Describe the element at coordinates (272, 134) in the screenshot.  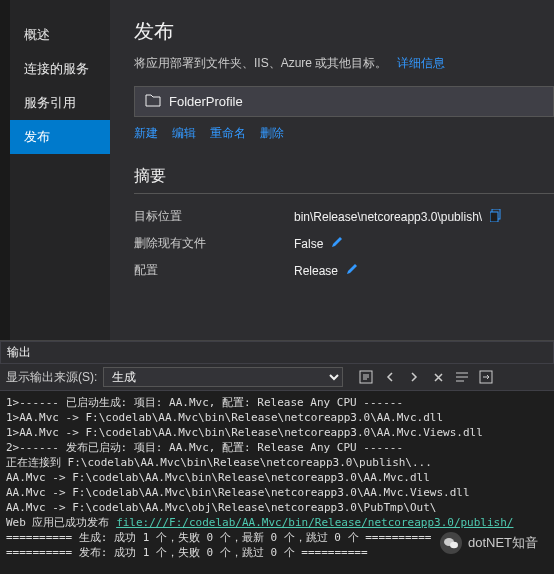
I see `delete-profile-link: 删除` at that location.